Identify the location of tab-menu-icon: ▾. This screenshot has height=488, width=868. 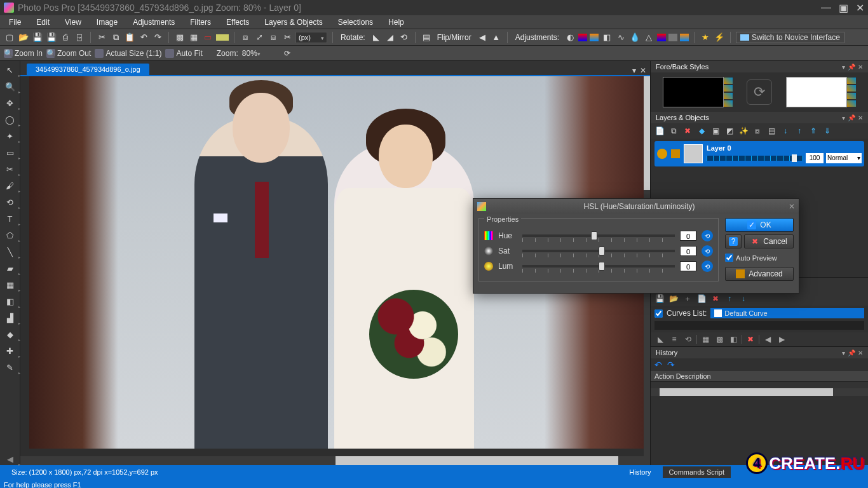
(634, 71).